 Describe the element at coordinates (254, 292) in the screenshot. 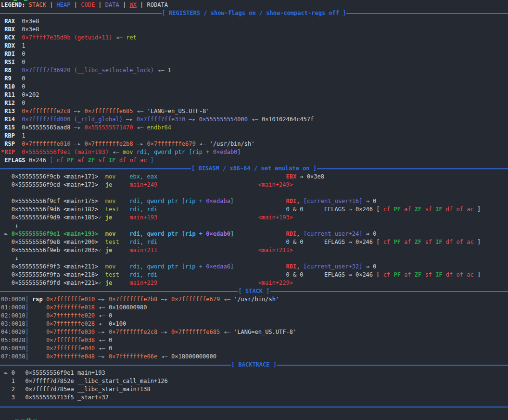

I see `stack-section-header: [ STACK ]` at that location.